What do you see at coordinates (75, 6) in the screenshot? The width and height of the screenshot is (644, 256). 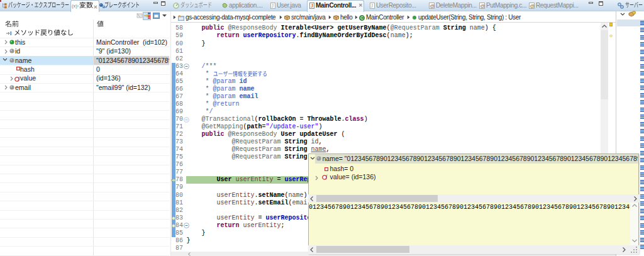 I see `svg-text: (x)=` at bounding box center [75, 6].